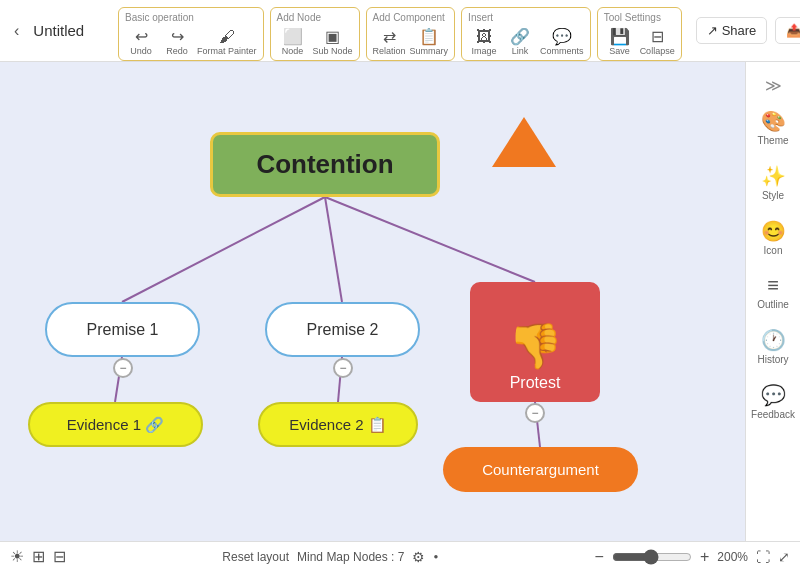 The width and height of the screenshot is (800, 571). Describe the element at coordinates (620, 42) in the screenshot. I see `save-button: 💾 Save` at that location.